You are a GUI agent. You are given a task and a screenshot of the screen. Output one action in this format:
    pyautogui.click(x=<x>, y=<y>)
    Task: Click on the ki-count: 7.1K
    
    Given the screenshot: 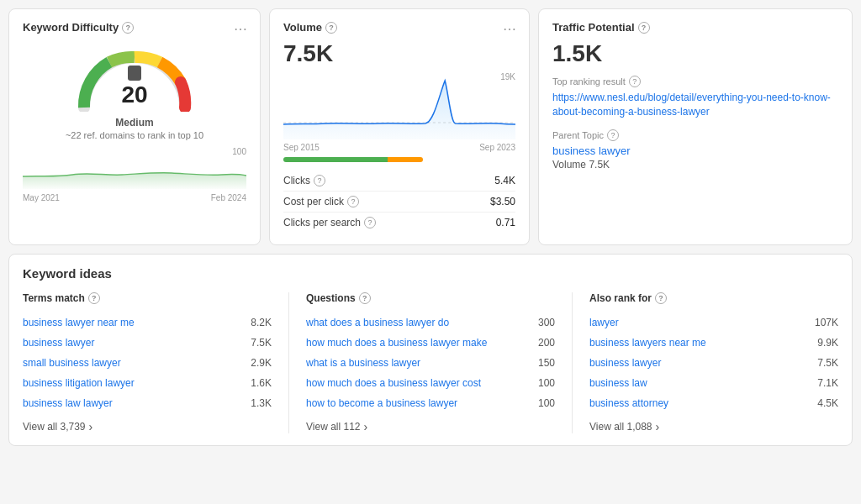 What is the action you would take?
    pyautogui.click(x=827, y=383)
    